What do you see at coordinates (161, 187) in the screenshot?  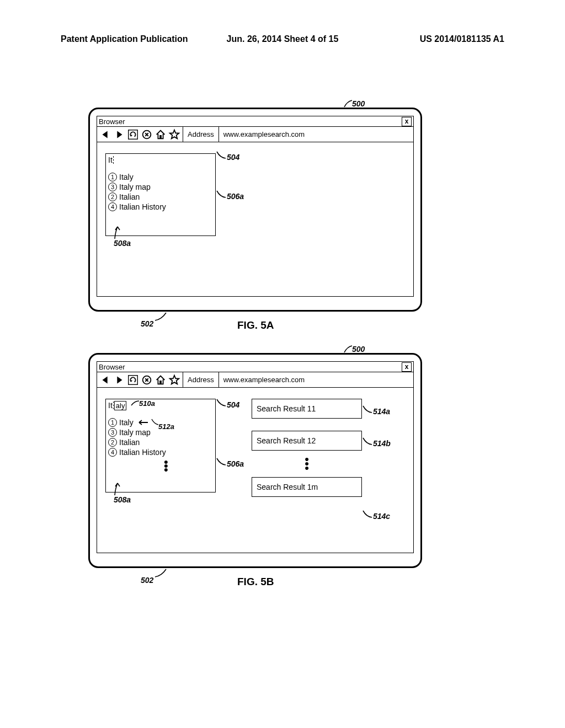 I see `suggestion-item: 3Italy map` at bounding box center [161, 187].